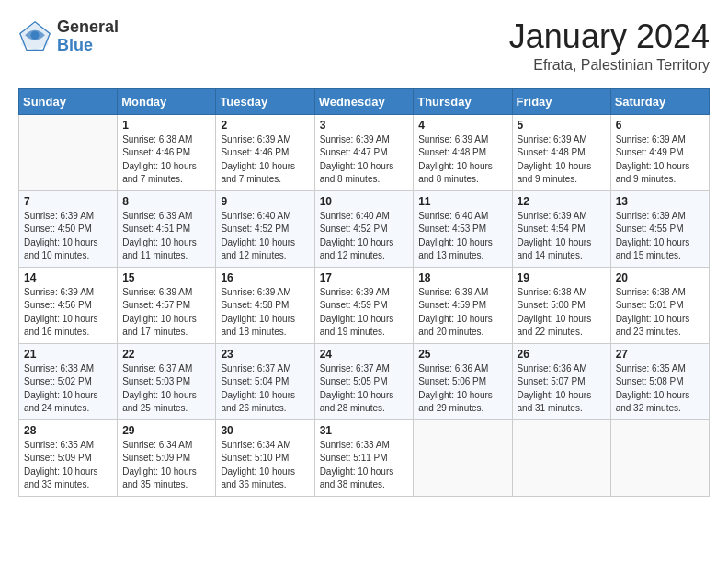  I want to click on column-header-monday: Monday, so click(167, 101).